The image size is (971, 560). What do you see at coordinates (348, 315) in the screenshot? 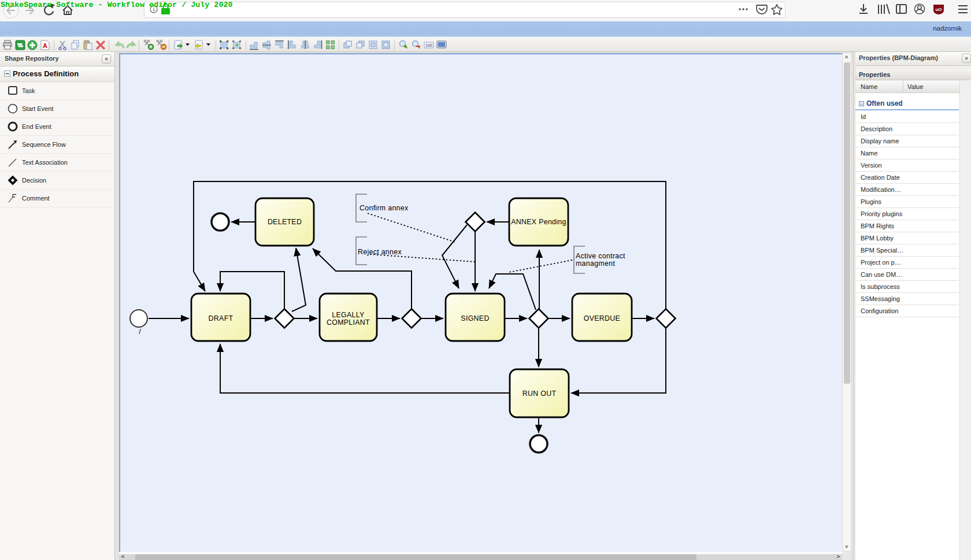
I see `svg-text: LEGALLY` at bounding box center [348, 315].